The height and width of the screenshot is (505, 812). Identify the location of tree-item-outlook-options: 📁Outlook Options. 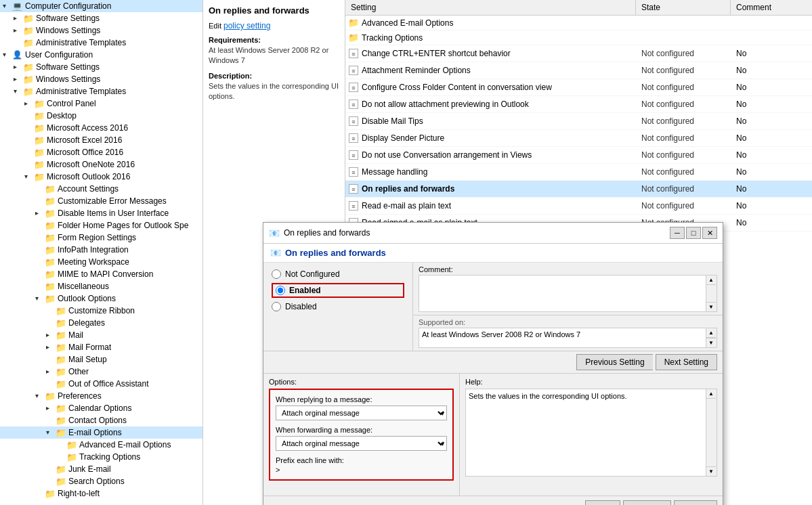
(102, 299).